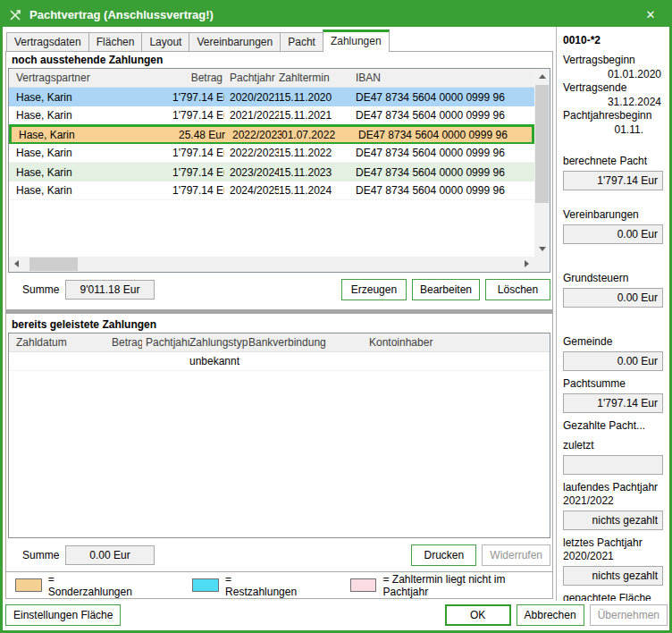 Image resolution: width=672 pixels, height=633 pixels. I want to click on sonderzahlungen-swatch, so click(29, 585).